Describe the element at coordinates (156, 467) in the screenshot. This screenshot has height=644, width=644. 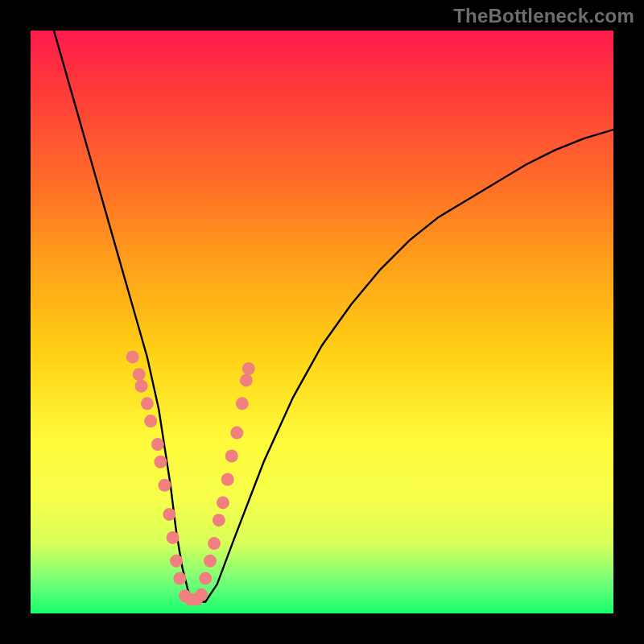
I see `dots-left-branch` at that location.